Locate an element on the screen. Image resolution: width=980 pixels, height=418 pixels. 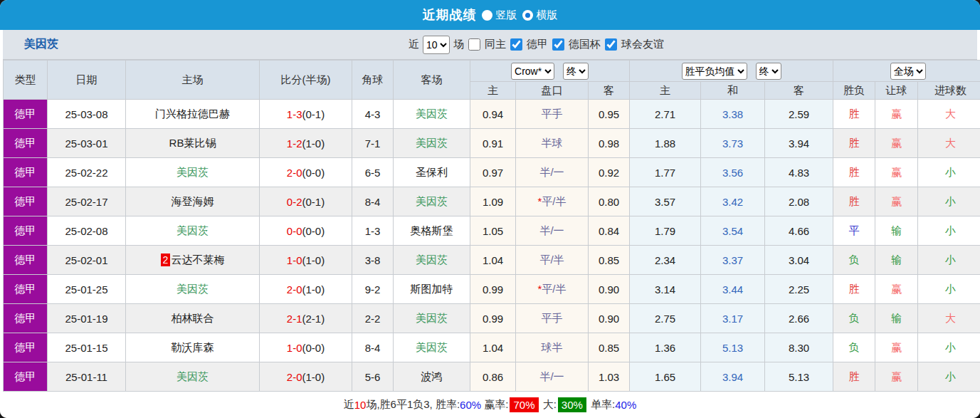
score-cell: 2-1(2-1) is located at coordinates (306, 319).